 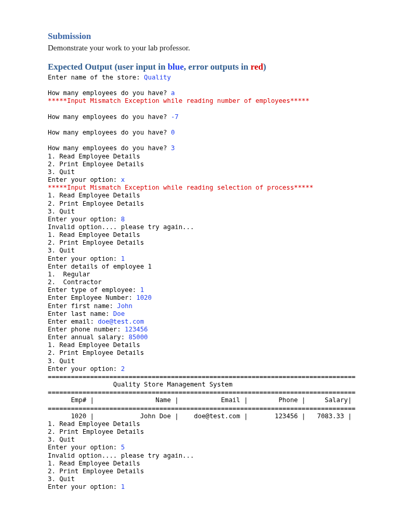 I want to click on user-input: 2, so click(x=123, y=369).